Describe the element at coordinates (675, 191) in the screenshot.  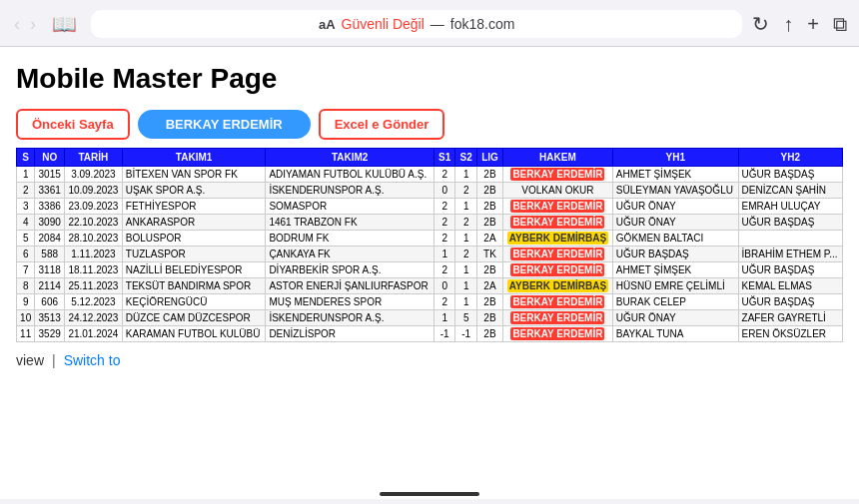
I see `cell-yh1: SÜLEYMAN YAVAŞOĞLU` at that location.